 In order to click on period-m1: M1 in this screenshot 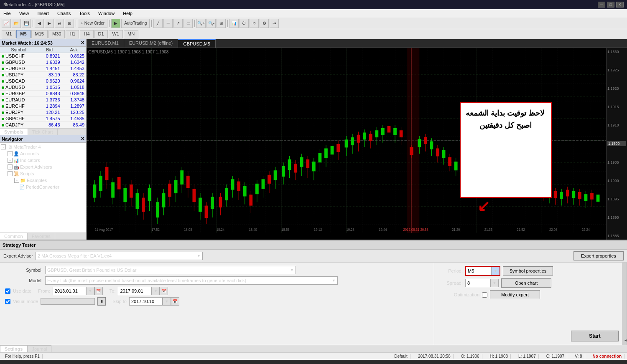, I will do `click(8, 34)`.